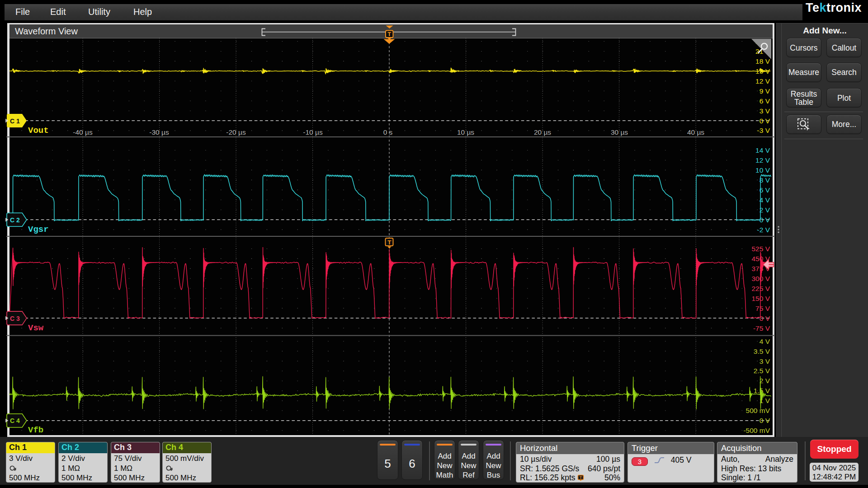 The image size is (868, 488). What do you see at coordinates (757, 430) in the screenshot?
I see `svg-text: -500 mV` at bounding box center [757, 430].